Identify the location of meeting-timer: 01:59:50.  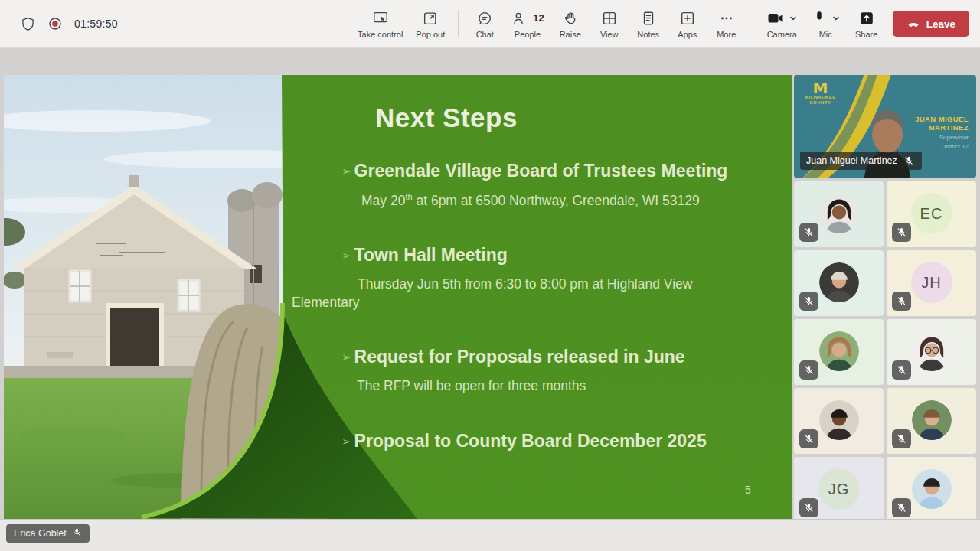
(96, 24).